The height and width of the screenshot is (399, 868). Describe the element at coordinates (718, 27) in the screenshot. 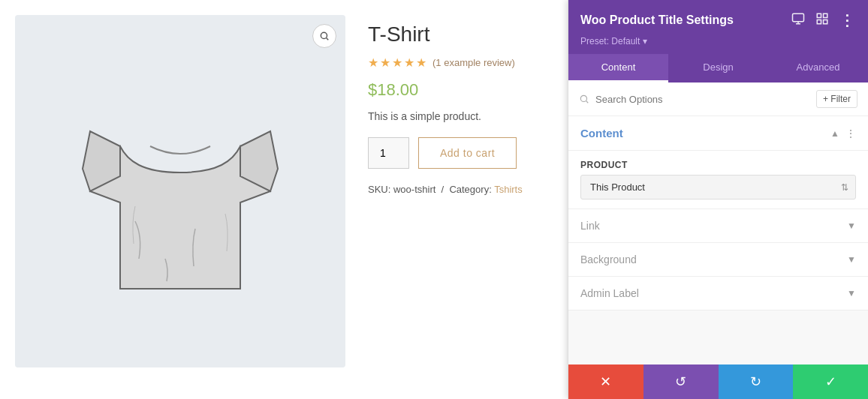

I see `panel-header: Woo Product Title Settings` at that location.